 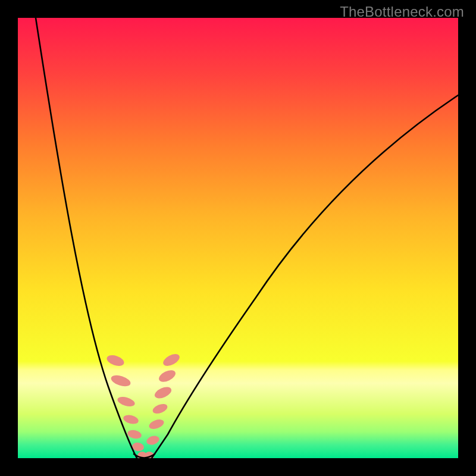 I want to click on marker-group, so click(x=143, y=405).